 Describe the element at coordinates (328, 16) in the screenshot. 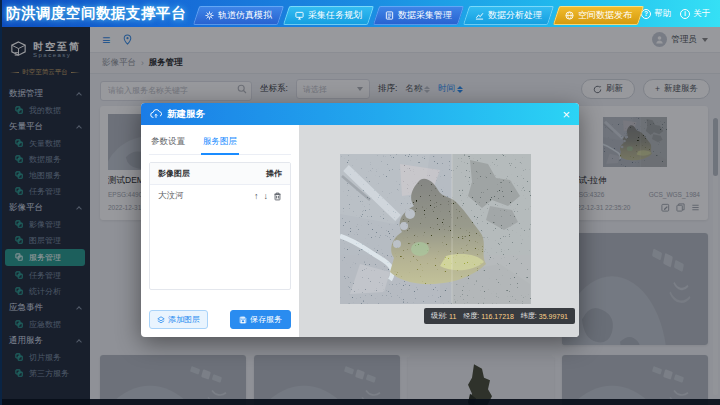

I see `top-tab-collection-planning: 采集任务规划` at that location.